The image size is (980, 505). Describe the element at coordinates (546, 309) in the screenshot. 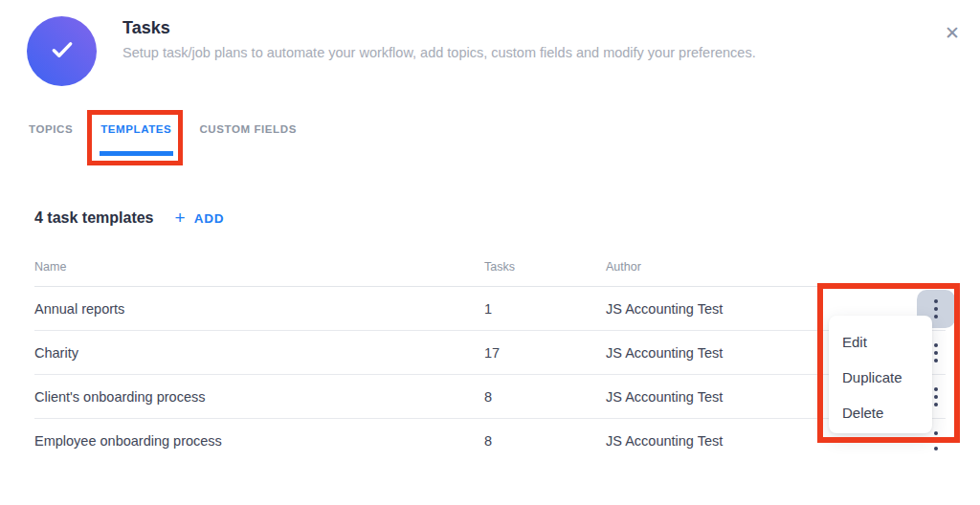

I see `template-task-count: 1` at that location.